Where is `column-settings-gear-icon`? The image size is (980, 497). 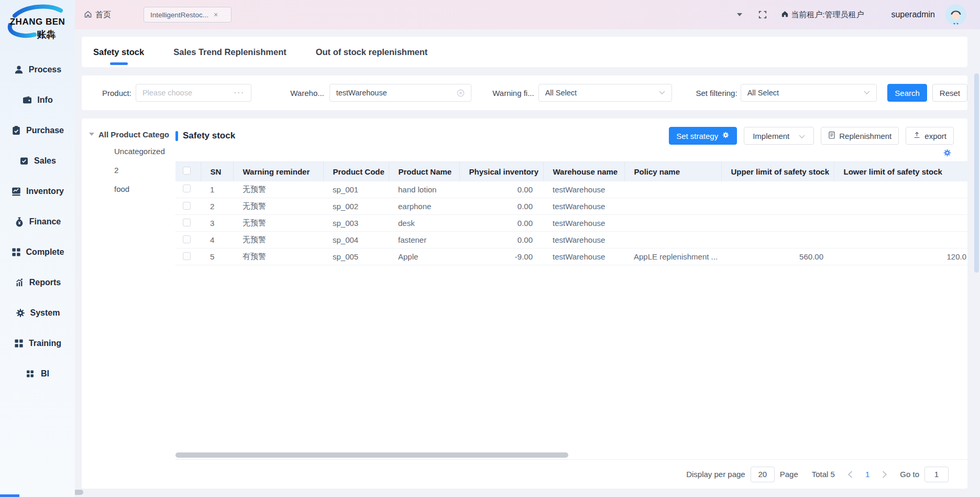 column-settings-gear-icon is located at coordinates (947, 154).